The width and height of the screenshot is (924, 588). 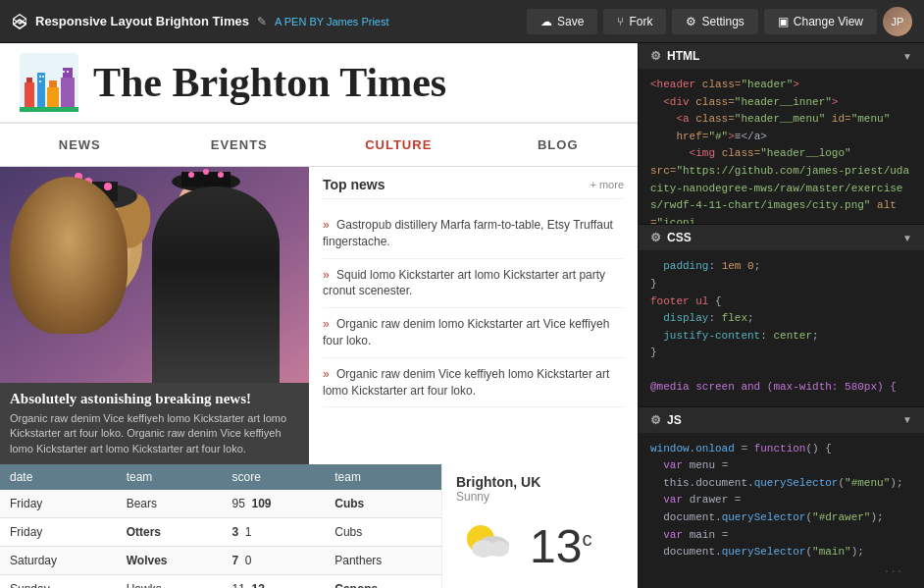 What do you see at coordinates (49, 82) in the screenshot?
I see `bt-logo` at bounding box center [49, 82].